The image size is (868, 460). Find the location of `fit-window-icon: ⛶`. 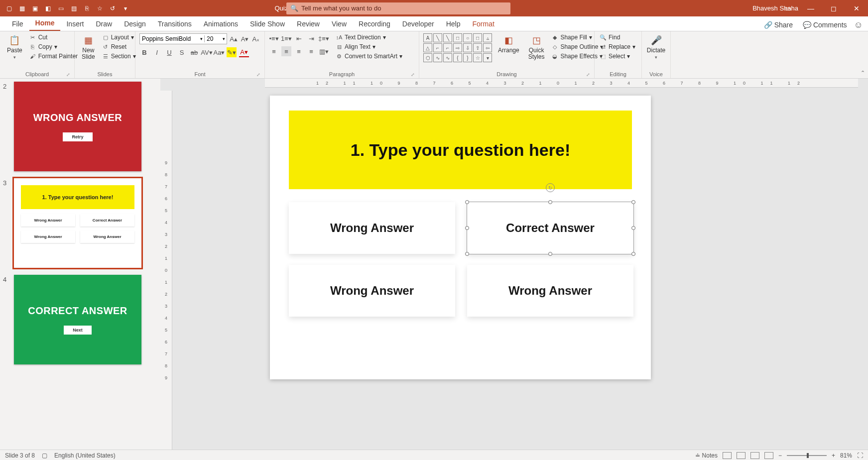

fit-window-icon: ⛶ is located at coordinates (860, 456).